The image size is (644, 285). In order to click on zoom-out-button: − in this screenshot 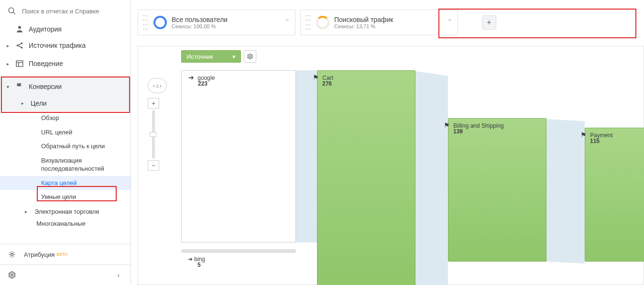, I will do `click(153, 165)`.